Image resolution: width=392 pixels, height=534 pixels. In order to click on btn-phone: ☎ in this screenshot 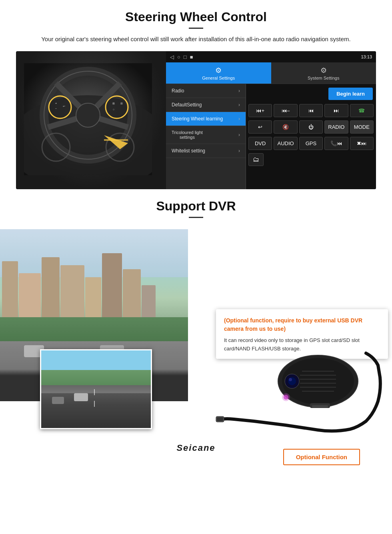, I will do `click(362, 110)`.